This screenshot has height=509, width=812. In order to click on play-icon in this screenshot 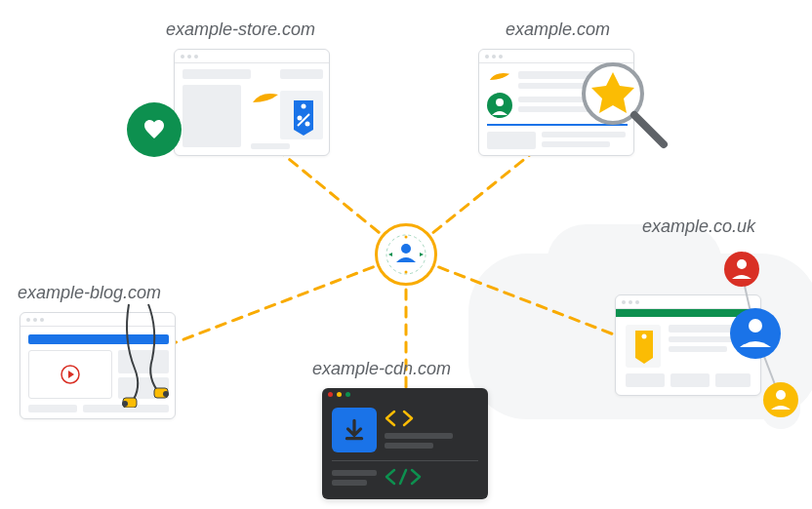, I will do `click(70, 374)`.